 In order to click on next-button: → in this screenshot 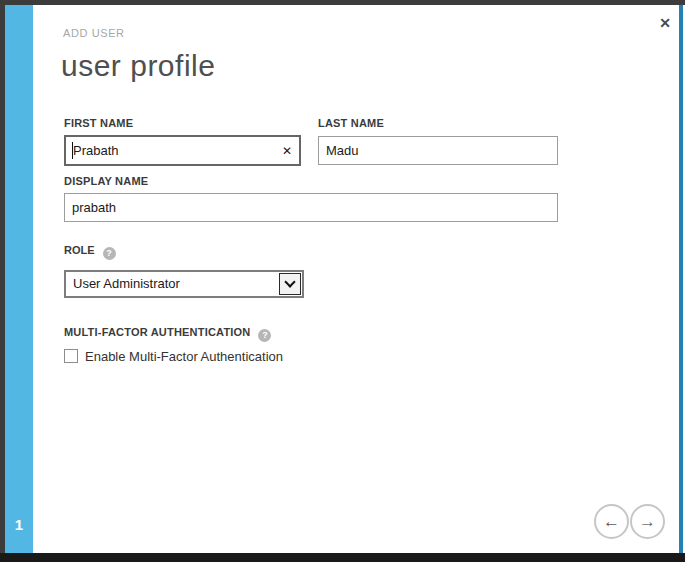, I will do `click(648, 522)`.